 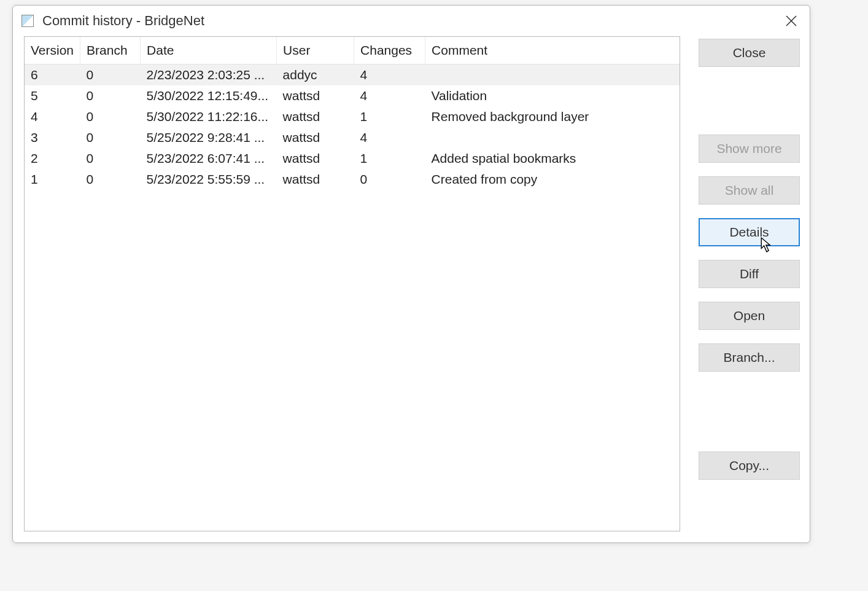 What do you see at coordinates (316, 50) in the screenshot?
I see `col-header-user: User` at bounding box center [316, 50].